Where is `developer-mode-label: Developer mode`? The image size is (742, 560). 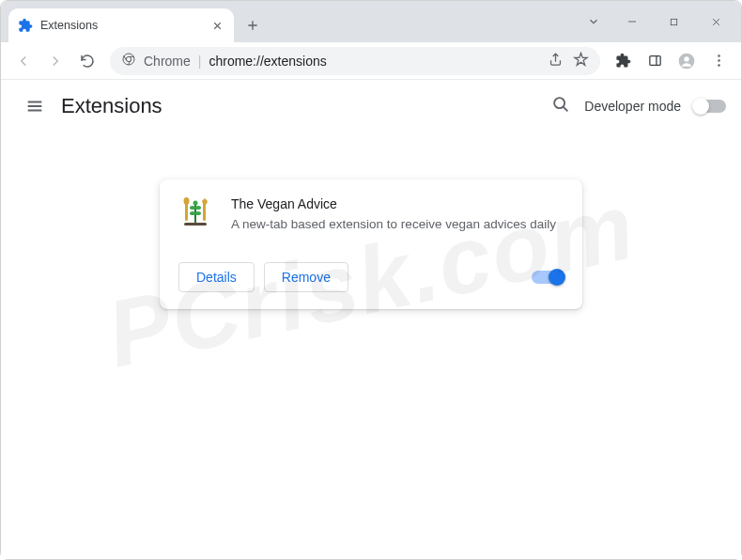
developer-mode-label: Developer mode is located at coordinates (633, 106).